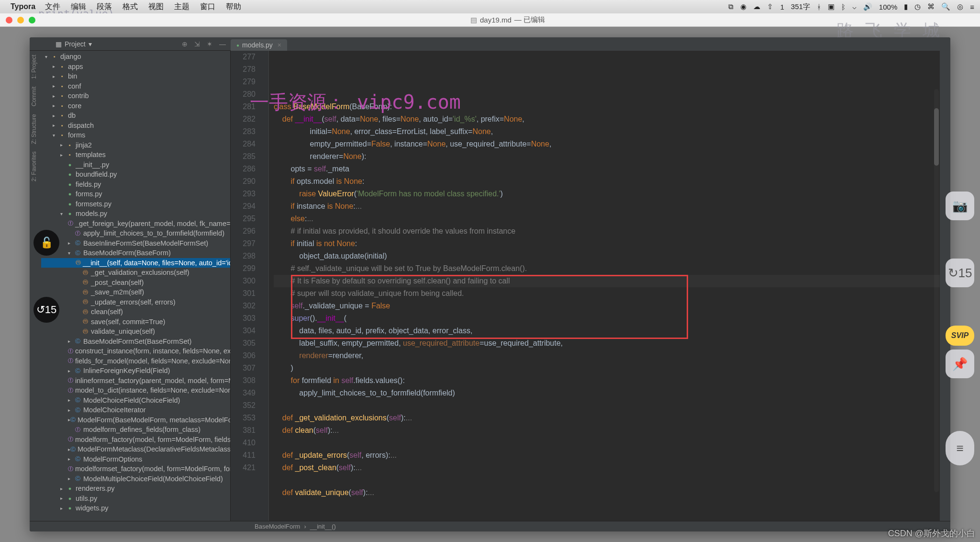 The height and width of the screenshot is (542, 980). I want to click on code-line: # It is False by default so overriding s…, so click(607, 281).